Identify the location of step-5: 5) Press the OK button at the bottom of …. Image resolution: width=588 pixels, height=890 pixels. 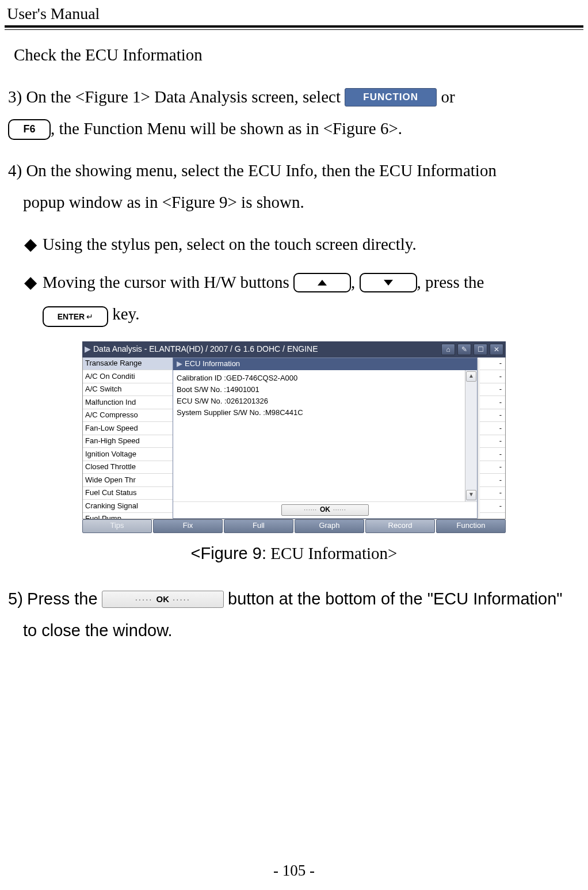
(294, 615).